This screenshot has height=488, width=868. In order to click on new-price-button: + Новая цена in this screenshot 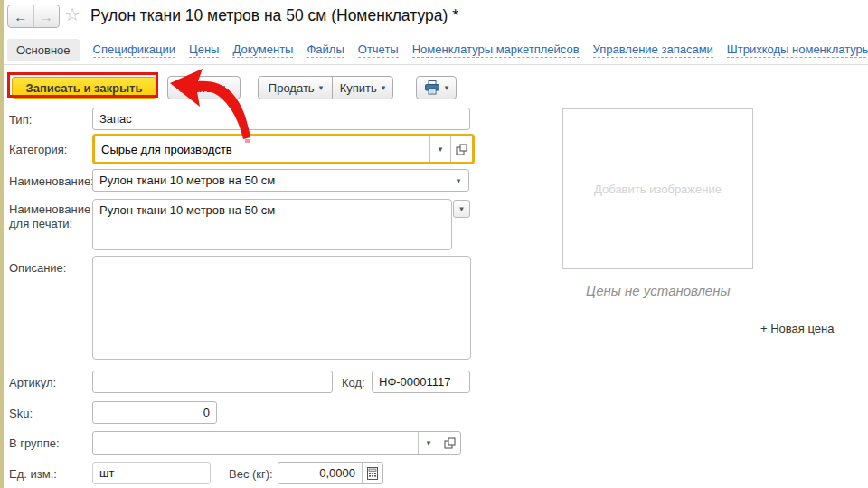, I will do `click(797, 329)`.